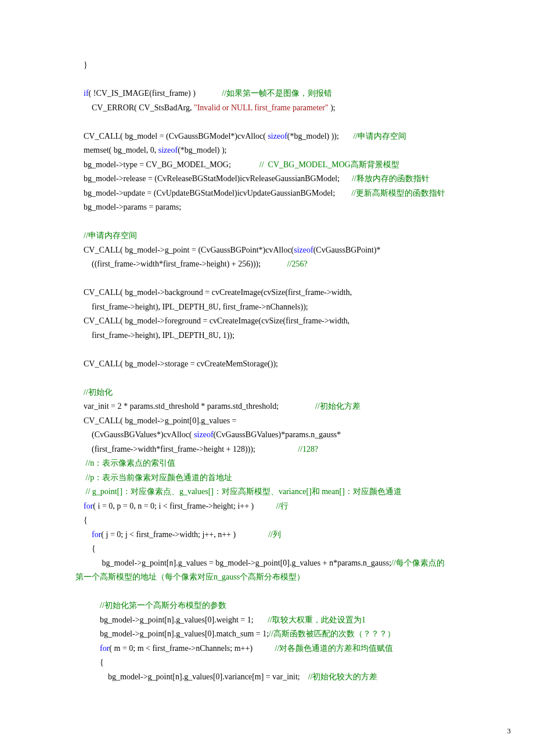 The image size is (534, 756). Describe the element at coordinates (287, 449) in the screenshot. I see `code-line: (first_frame->width*first_frame->height …` at that location.